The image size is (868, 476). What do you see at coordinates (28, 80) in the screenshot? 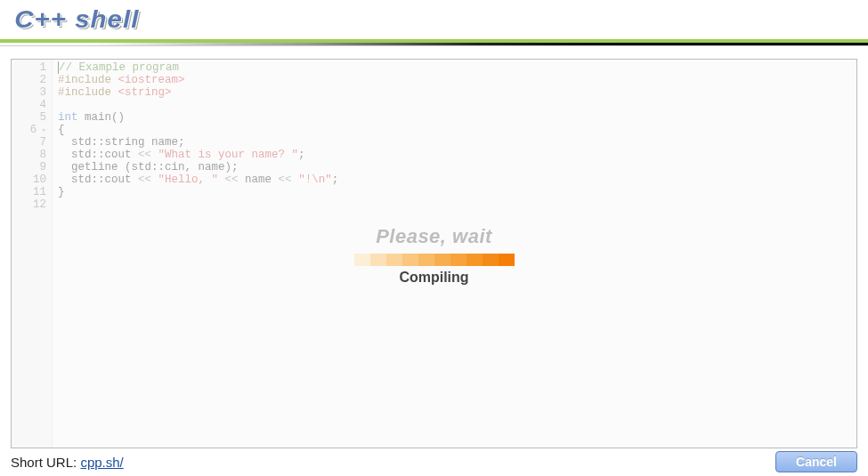
I see `line-number: 2` at bounding box center [28, 80].